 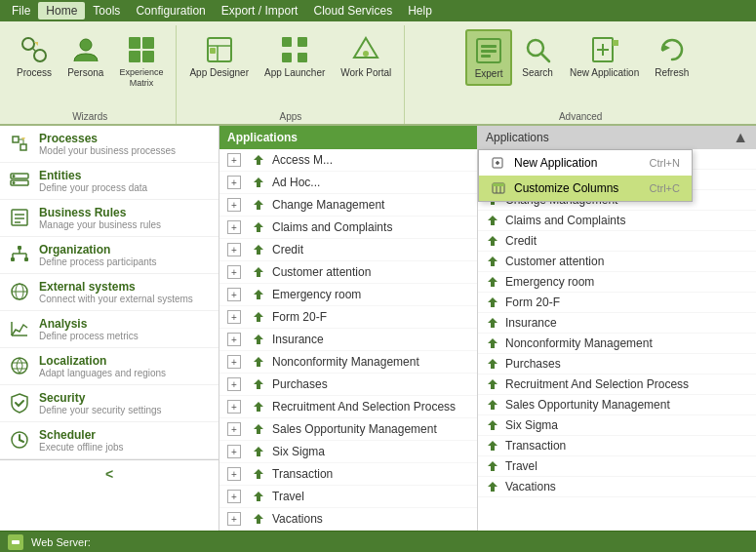 What do you see at coordinates (234, 272) in the screenshot?
I see `expand-customer: +` at bounding box center [234, 272].